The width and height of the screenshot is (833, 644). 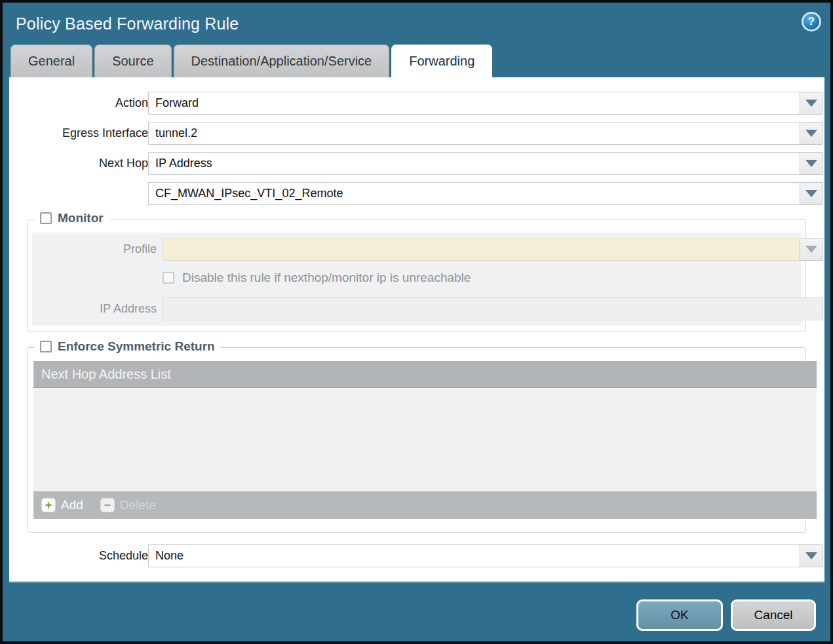 What do you see at coordinates (417, 279) in the screenshot?
I see `monitor-panel: Profile Disable this rule if nexthop/mon…` at bounding box center [417, 279].